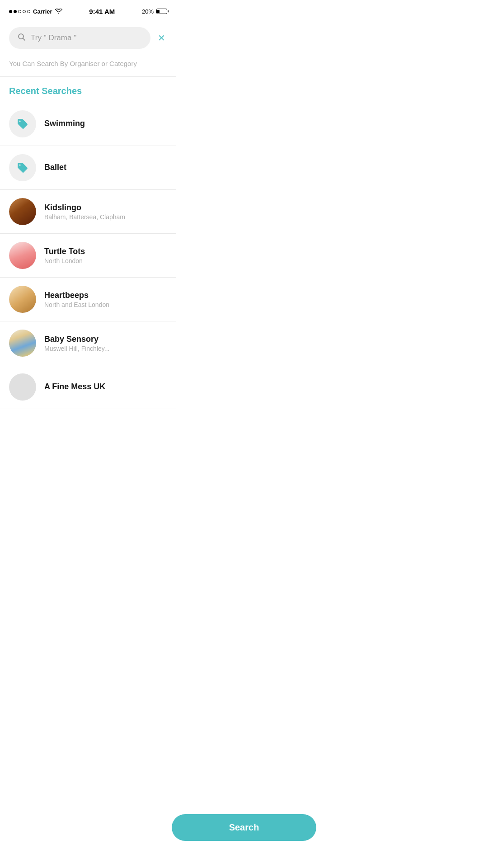 This screenshot has height=868, width=488. I want to click on item-info: Turtle Tots North London, so click(106, 256).